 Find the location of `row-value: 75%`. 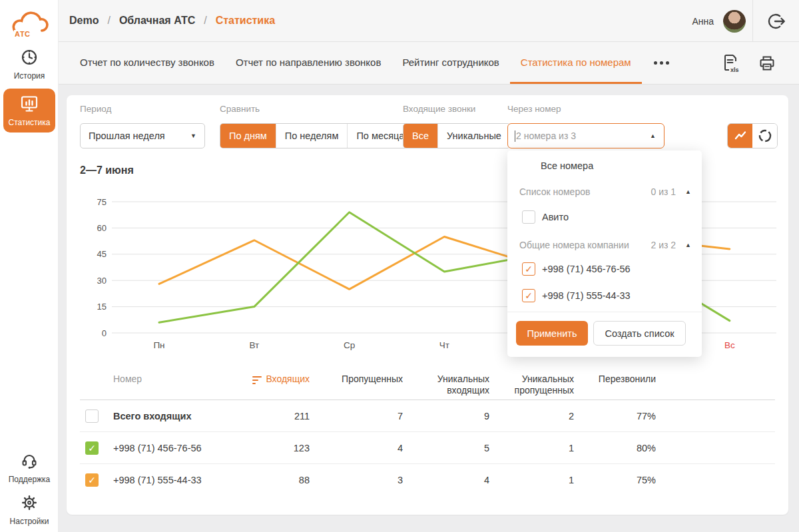

row-value: 75% is located at coordinates (615, 480).